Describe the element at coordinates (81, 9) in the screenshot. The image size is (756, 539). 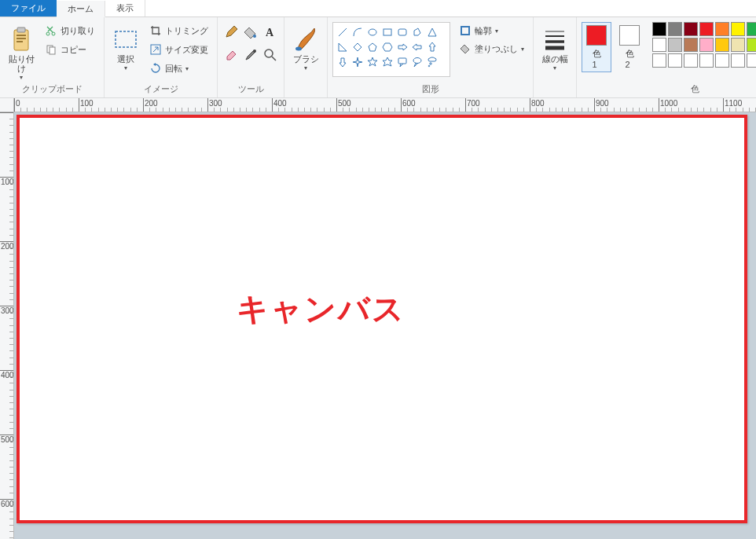
I see `tab-home: ホーム` at that location.